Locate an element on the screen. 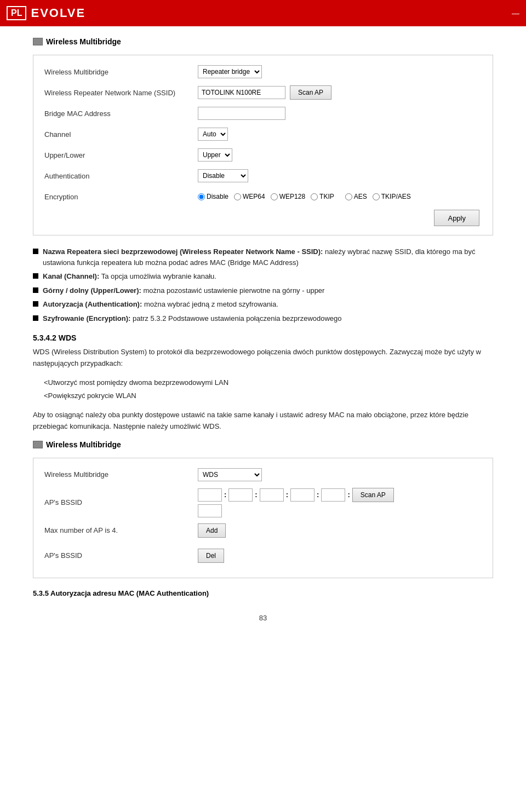 The width and height of the screenshot is (526, 812). authentication-select: Disable WEP WPA-PSK WPA2-PSK is located at coordinates (223, 176).